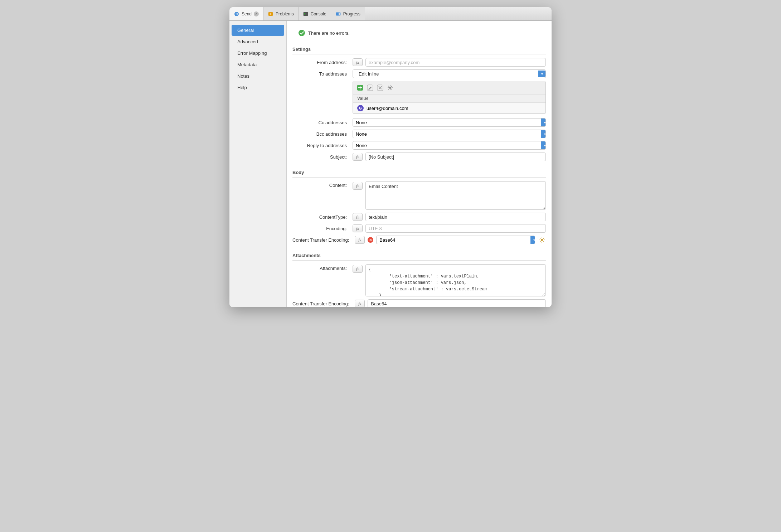 This screenshot has width=781, height=532. I want to click on from-address-row: From address: fx, so click(419, 62).